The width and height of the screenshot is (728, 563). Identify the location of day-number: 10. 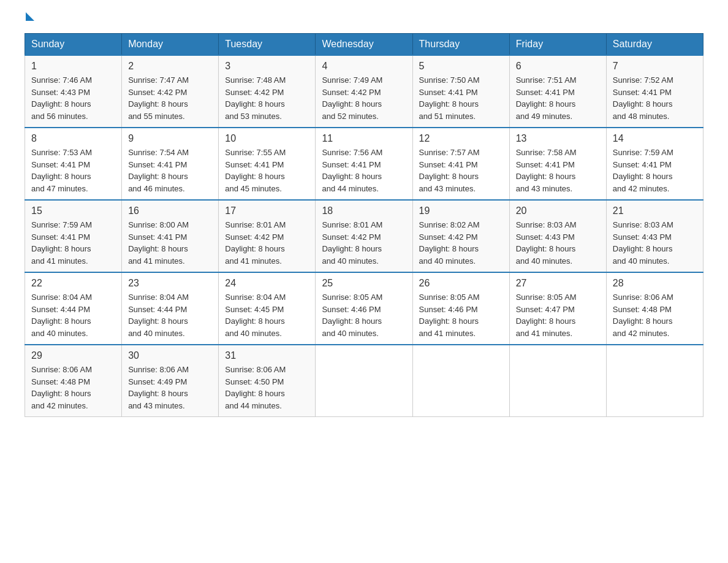
(267, 139).